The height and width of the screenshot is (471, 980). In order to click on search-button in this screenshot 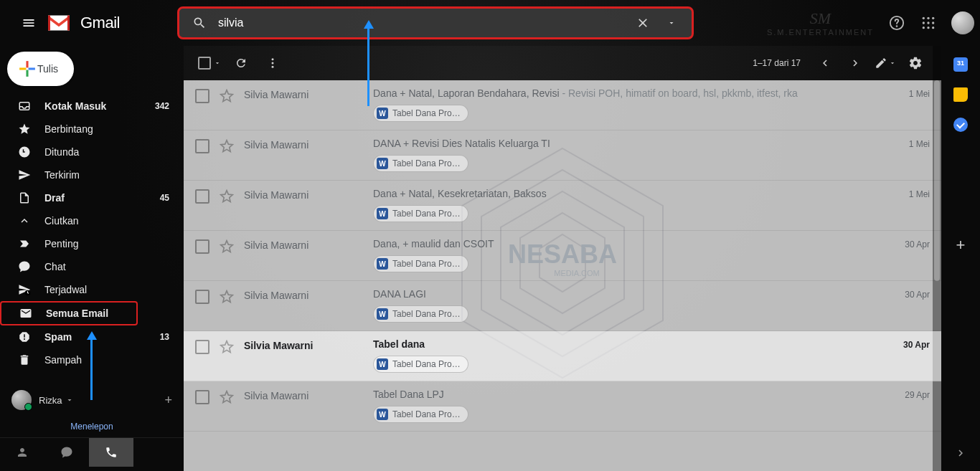, I will do `click(199, 23)`.